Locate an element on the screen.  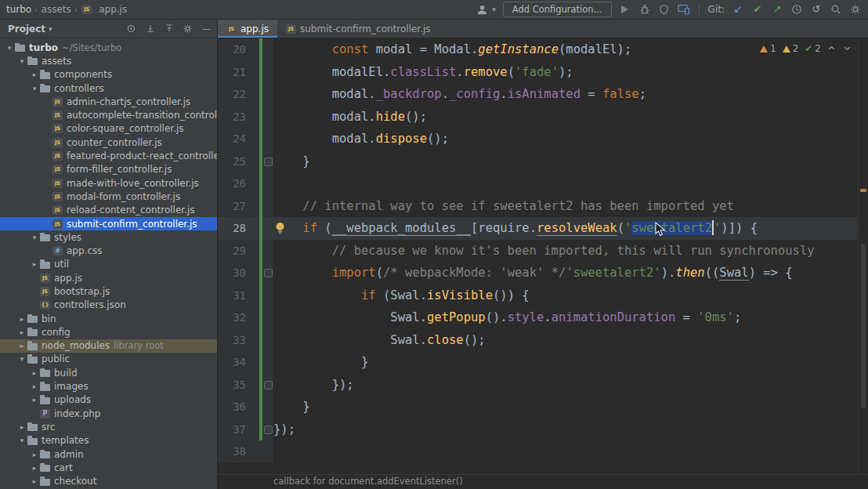
code-line-33: 33 Swal.close(); is located at coordinates (538, 340).